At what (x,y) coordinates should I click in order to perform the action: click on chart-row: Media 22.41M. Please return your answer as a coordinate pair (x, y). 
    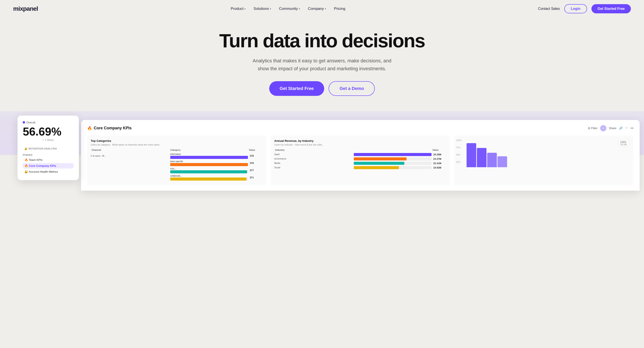
    Looking at the image, I should click on (360, 163).